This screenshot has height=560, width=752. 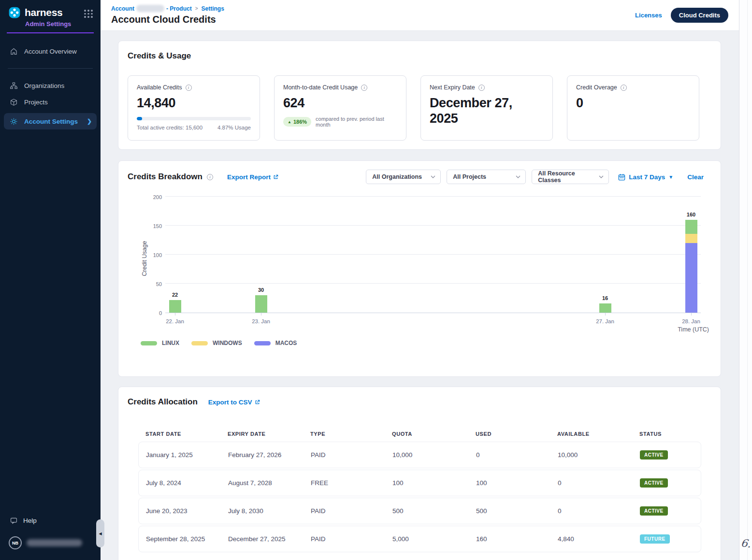 What do you see at coordinates (50, 102) in the screenshot?
I see `sidebar-item-projects: Projects` at bounding box center [50, 102].